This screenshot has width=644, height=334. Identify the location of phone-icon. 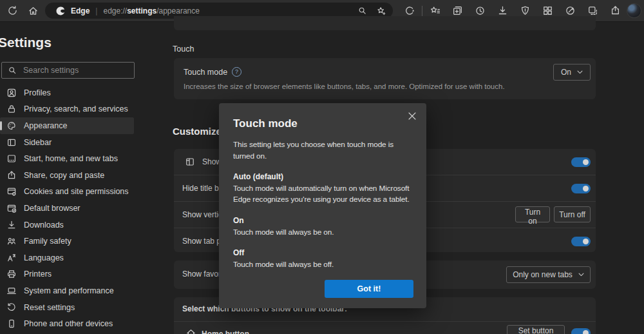
(12, 324).